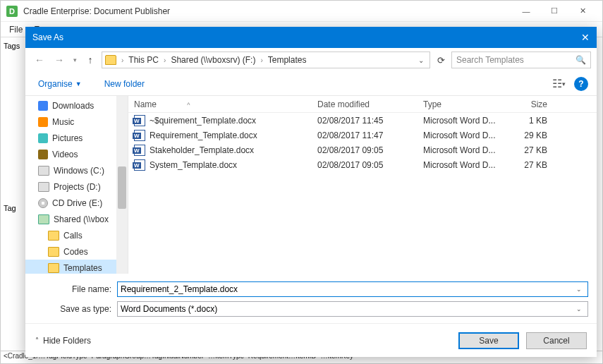  Describe the element at coordinates (37, 340) in the screenshot. I see `chevron-up-icon: ˄` at that location.